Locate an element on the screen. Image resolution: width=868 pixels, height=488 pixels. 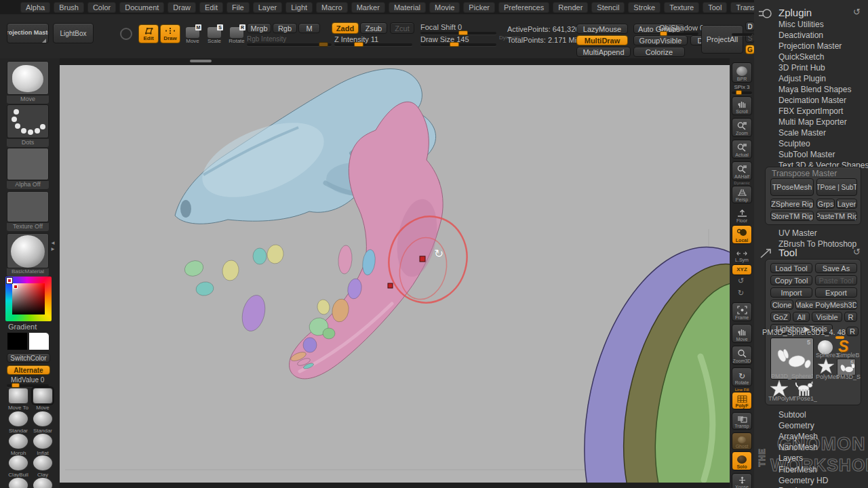
tpose-subt-button: TPose | SubT is located at coordinates (837, 187).